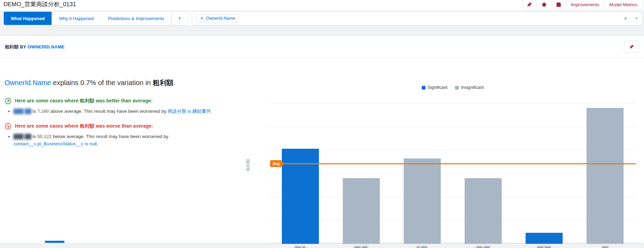  What do you see at coordinates (221, 18) in the screenshot?
I see `chip-label: OwnerId.Name` at bounding box center [221, 18].